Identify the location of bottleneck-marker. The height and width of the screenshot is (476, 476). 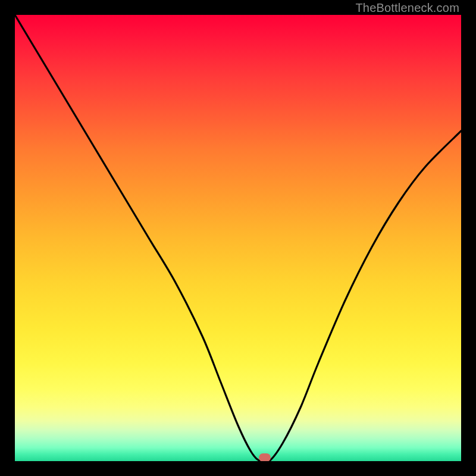
(265, 457).